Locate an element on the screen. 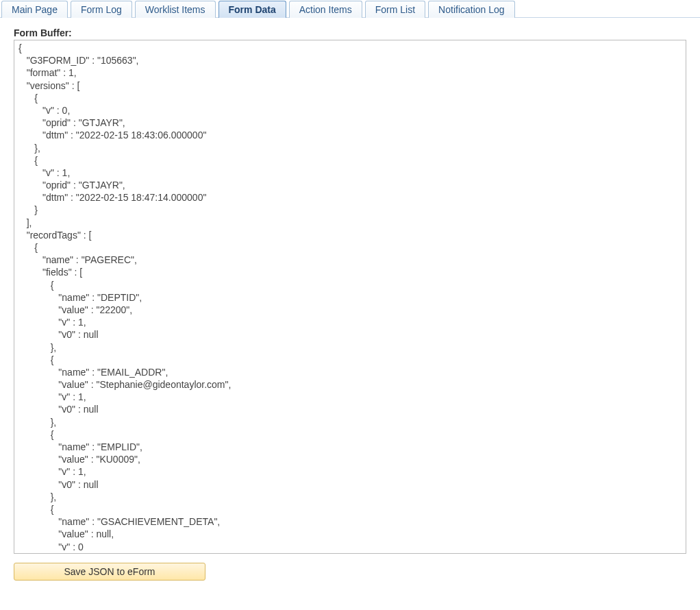 The image size is (700, 610). tab-action-items: Action Items is located at coordinates (326, 10).